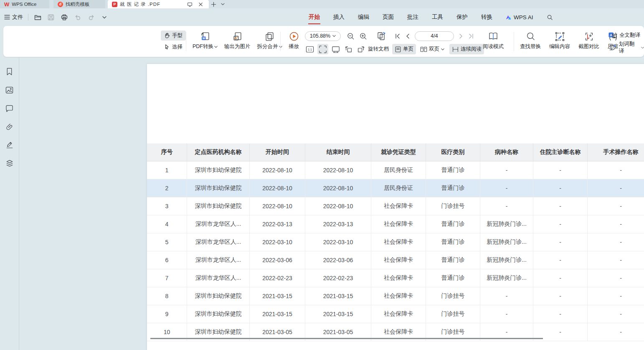 This screenshot has width=644, height=350. What do you see at coordinates (462, 17) in the screenshot?
I see `menu-item-7: 保护` at bounding box center [462, 17].